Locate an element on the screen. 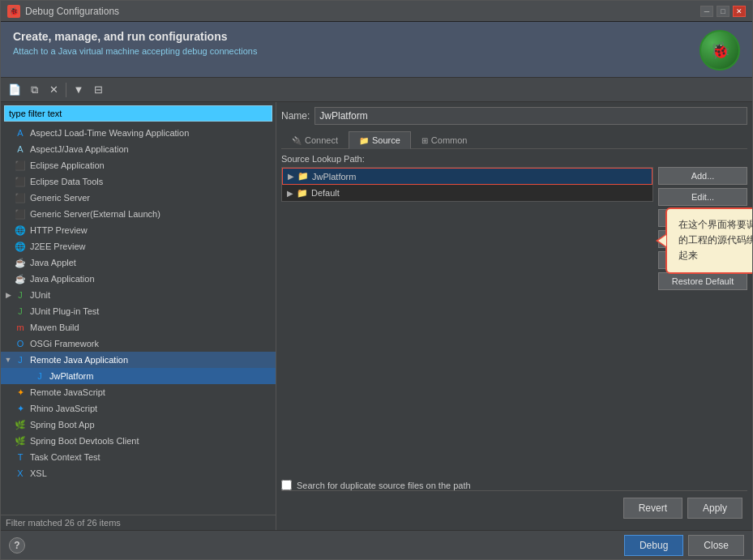 This screenshot has width=753, height=560. http-icon: 🌐 is located at coordinates (20, 230).